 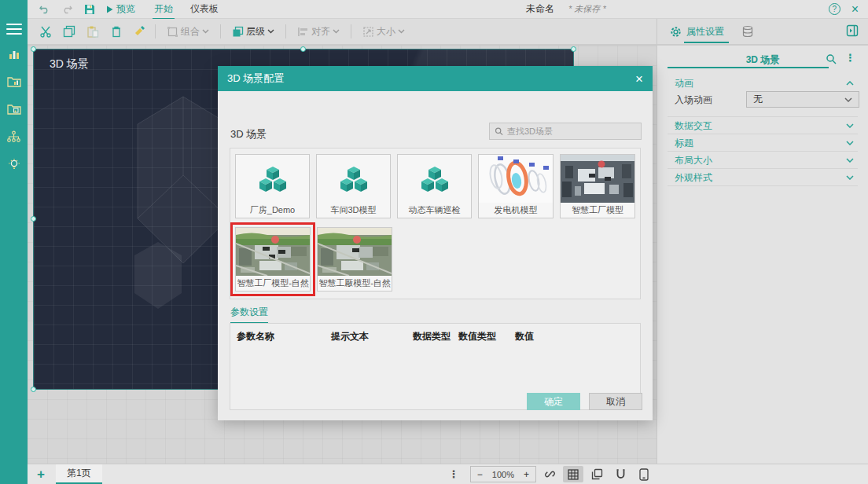 I want to click on nature-factory-thumbnail, so click(x=273, y=251).